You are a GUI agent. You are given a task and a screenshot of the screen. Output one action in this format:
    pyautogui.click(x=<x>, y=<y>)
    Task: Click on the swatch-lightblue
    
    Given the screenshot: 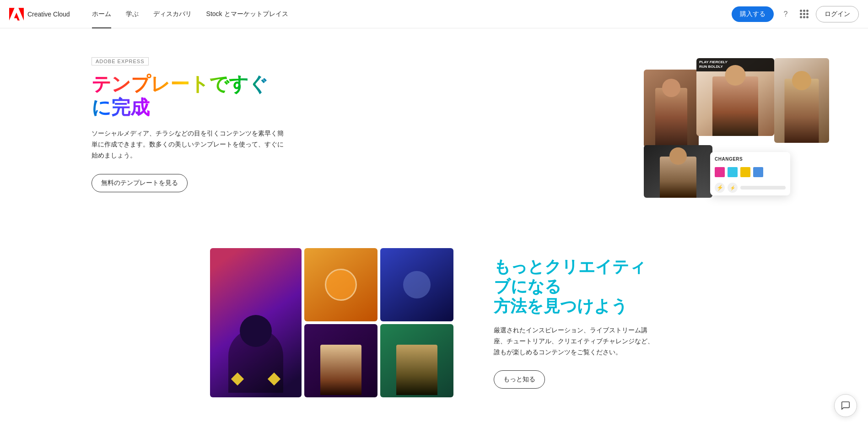 What is the action you would take?
    pyautogui.click(x=758, y=172)
    